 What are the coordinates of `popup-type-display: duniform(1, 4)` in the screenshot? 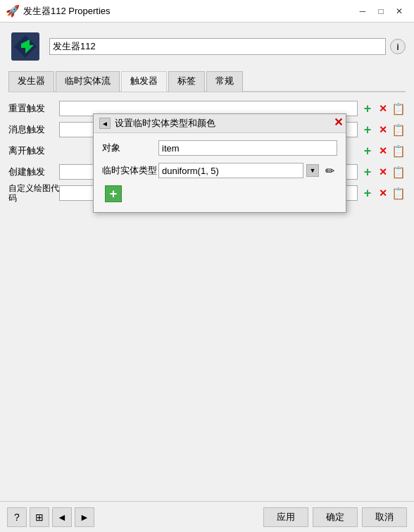 It's located at (231, 171).